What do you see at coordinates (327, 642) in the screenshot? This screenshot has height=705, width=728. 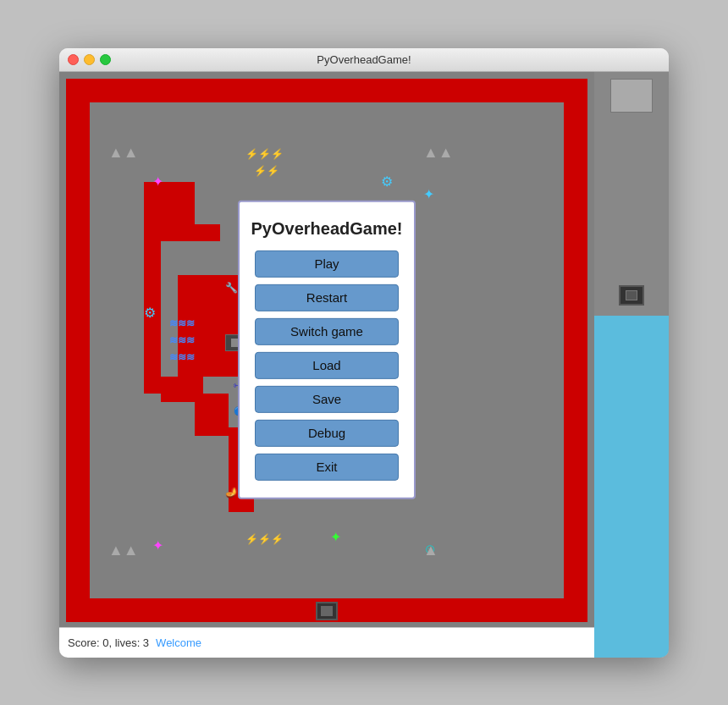 I see `status-bar: Score: 0, lives: 3 Welcome` at bounding box center [327, 642].